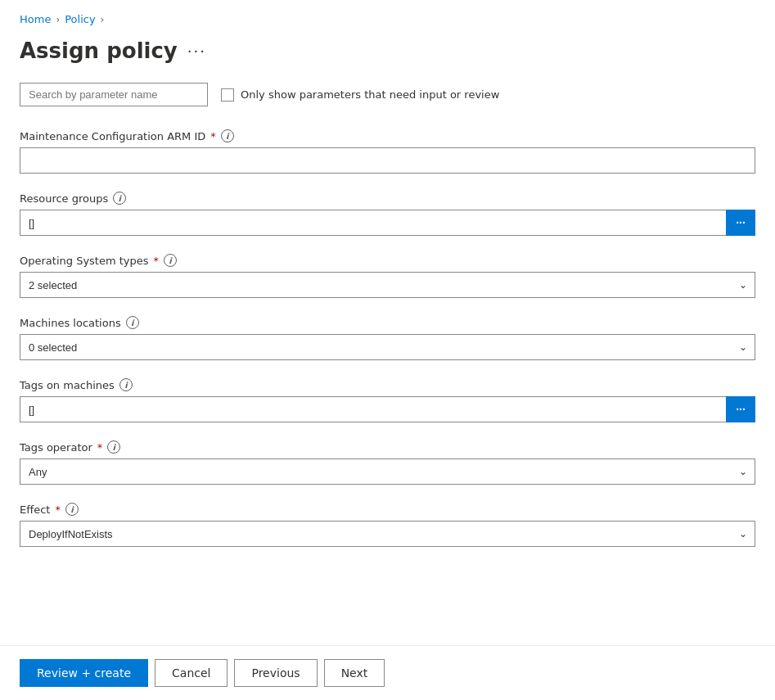 This screenshot has height=700, width=775. I want to click on search-input-wrapper, so click(114, 95).